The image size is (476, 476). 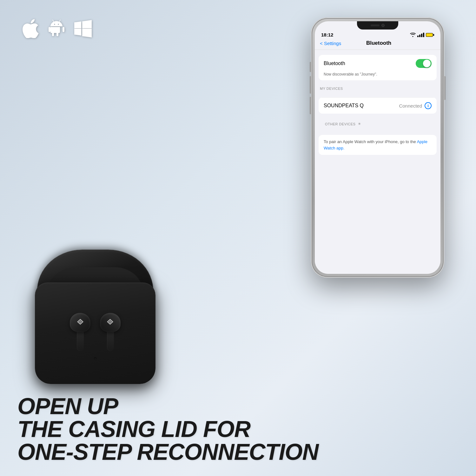 What do you see at coordinates (310, 85) in the screenshot?
I see `phone-vol-up-btn` at bounding box center [310, 85].